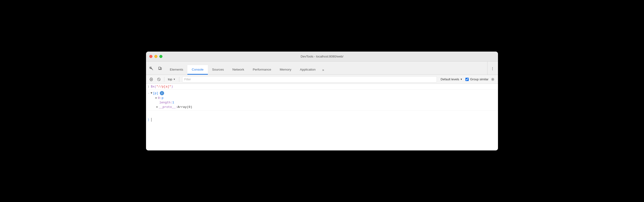  What do you see at coordinates (322, 87) in the screenshot?
I see `console-input-line: 〉 $x("//p[a]")` at bounding box center [322, 87].